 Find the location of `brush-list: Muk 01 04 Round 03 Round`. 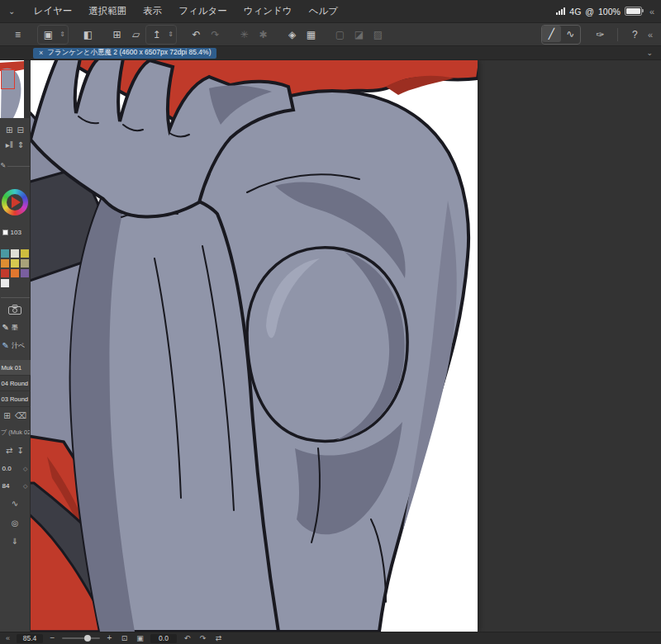

brush-list: Muk 01 04 Round 03 Round is located at coordinates (15, 383).